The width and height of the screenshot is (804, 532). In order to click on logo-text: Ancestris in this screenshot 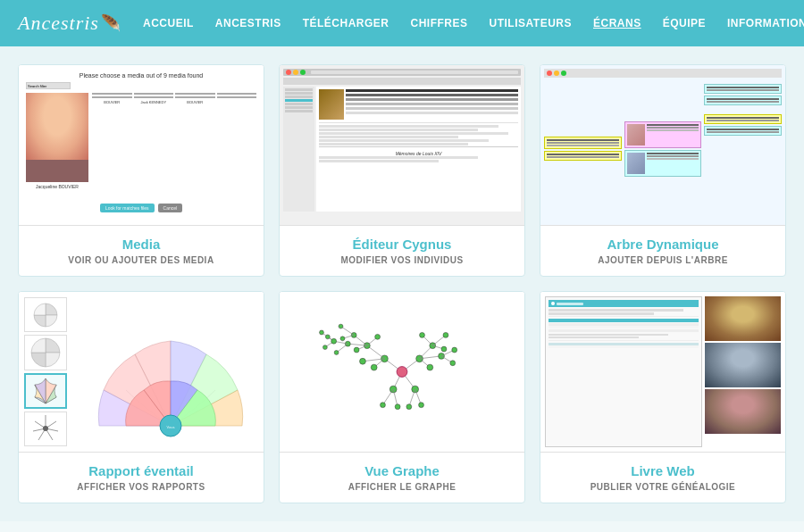, I will do `click(59, 23)`.